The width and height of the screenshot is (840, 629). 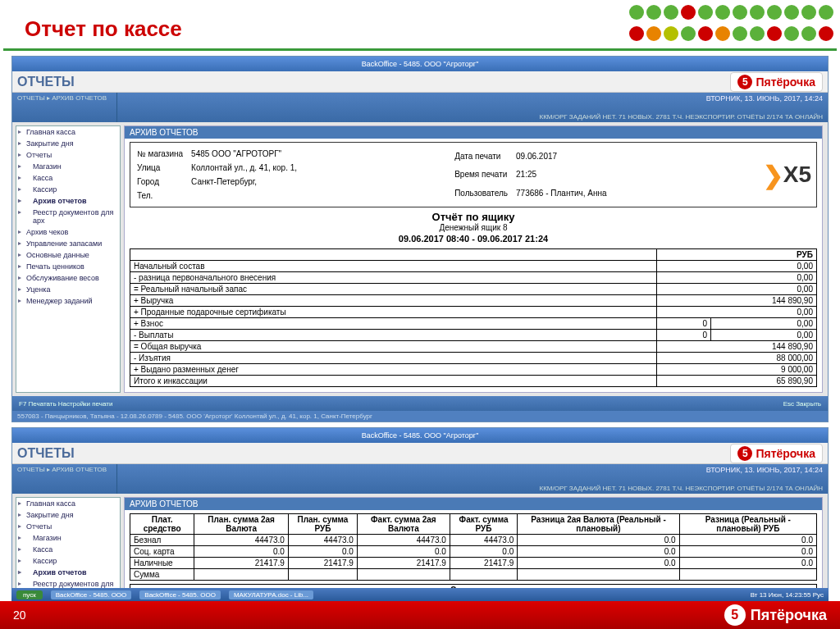 What do you see at coordinates (788, 175) in the screenshot?
I see `x5-logo: ❯X5` at bounding box center [788, 175].